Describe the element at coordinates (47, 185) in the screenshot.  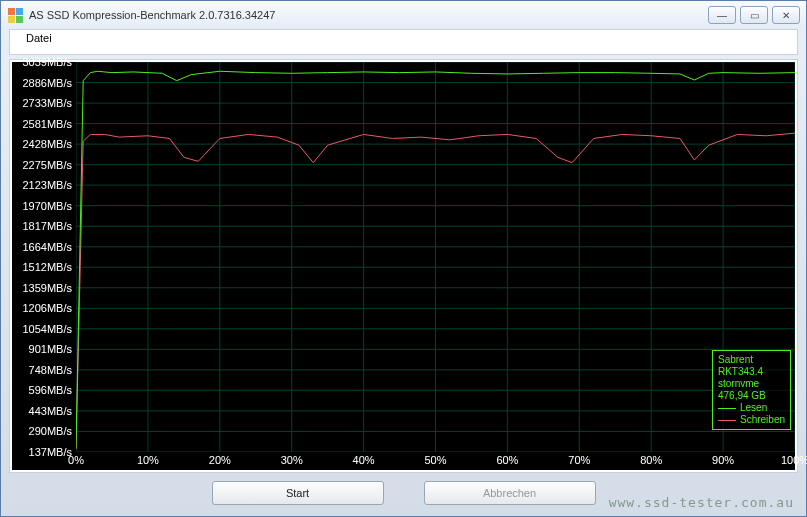
I see `y-tick: 2123MB/s` at that location.